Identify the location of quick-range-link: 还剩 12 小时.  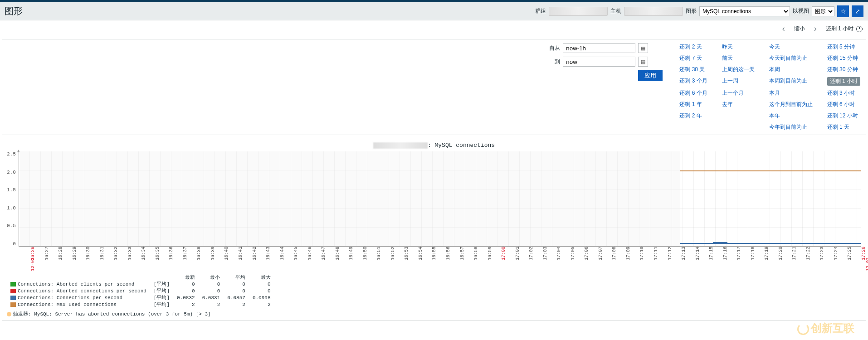
(844, 116).